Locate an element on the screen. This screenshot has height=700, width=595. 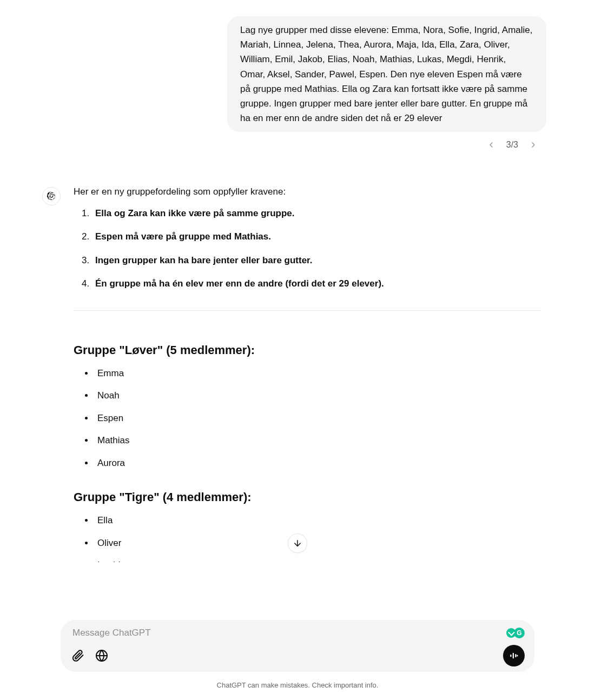
arrow-down-icon is located at coordinates (298, 543).